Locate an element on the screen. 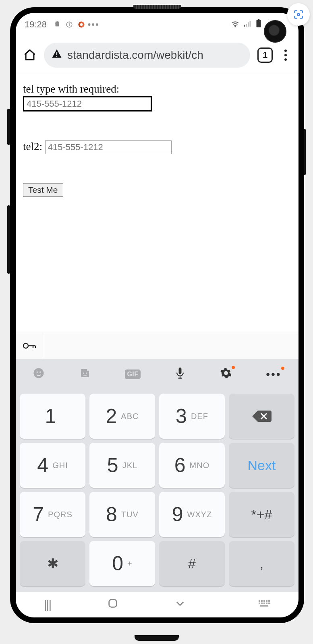 This screenshot has height=644, width=313. tel1-input is located at coordinates (87, 104).